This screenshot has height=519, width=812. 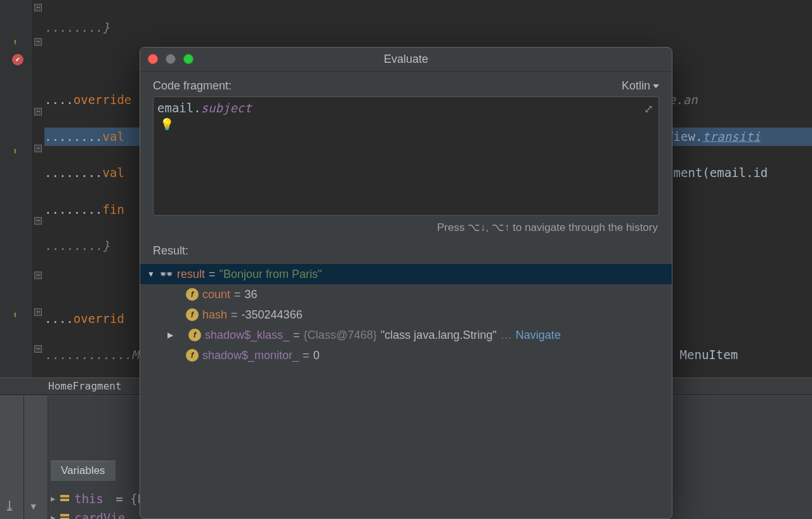 What do you see at coordinates (406, 315) in the screenshot?
I see `result-field-row: f hash = -350244366` at bounding box center [406, 315].